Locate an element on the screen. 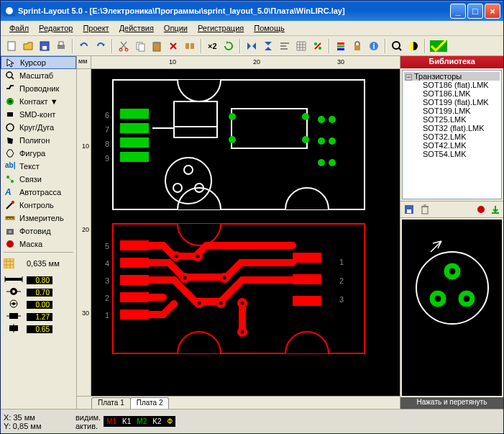 This screenshot has width=504, height=434. svg-text: 3 is located at coordinates (342, 299).